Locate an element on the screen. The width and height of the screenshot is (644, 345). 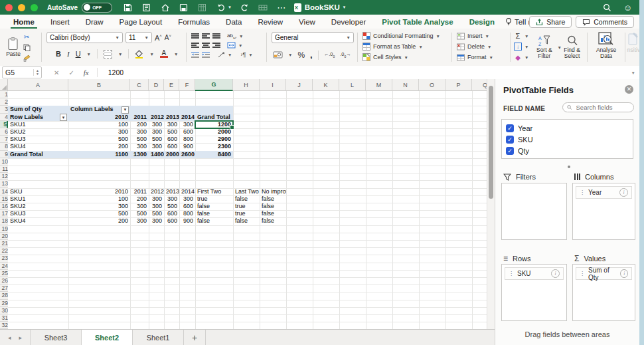
decrease-font-icon: A˅ is located at coordinates (168, 37).